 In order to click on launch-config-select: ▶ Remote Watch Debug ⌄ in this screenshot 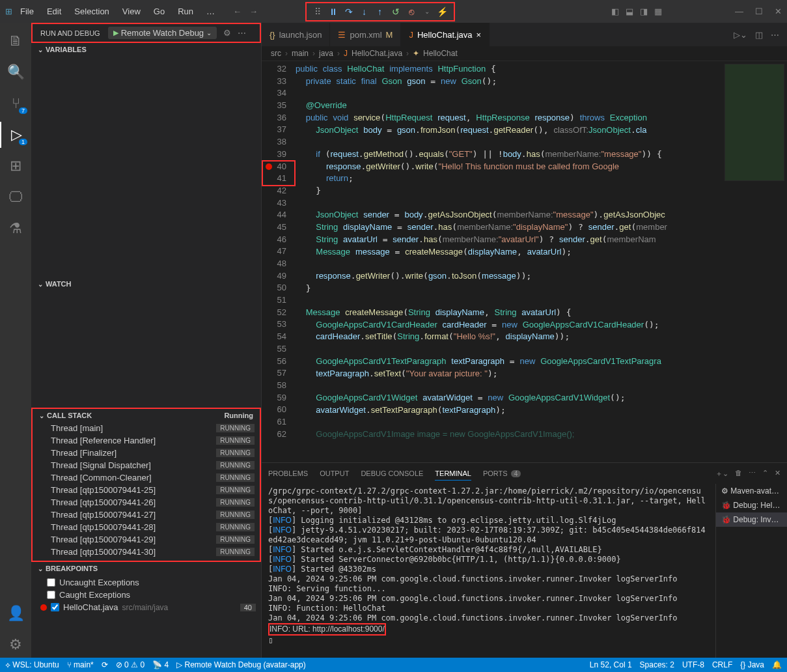, I will do `click(163, 33)`.